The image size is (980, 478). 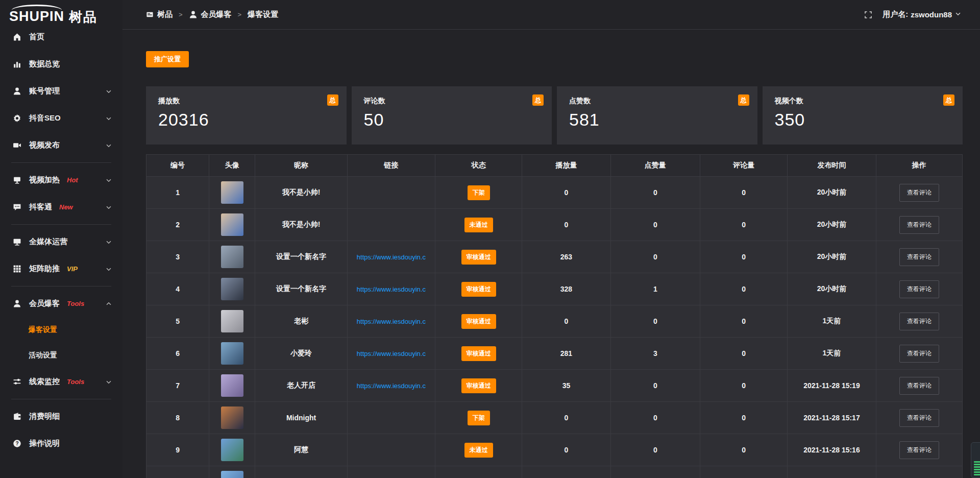 I want to click on sidebar-item-2: 账号管理, so click(x=61, y=91).